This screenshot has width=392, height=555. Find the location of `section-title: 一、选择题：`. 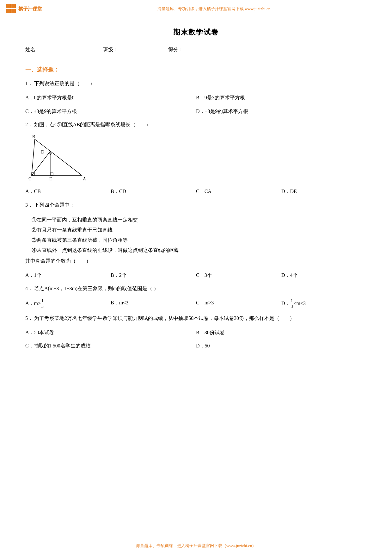

section-title: 一、选择题： is located at coordinates (196, 70).